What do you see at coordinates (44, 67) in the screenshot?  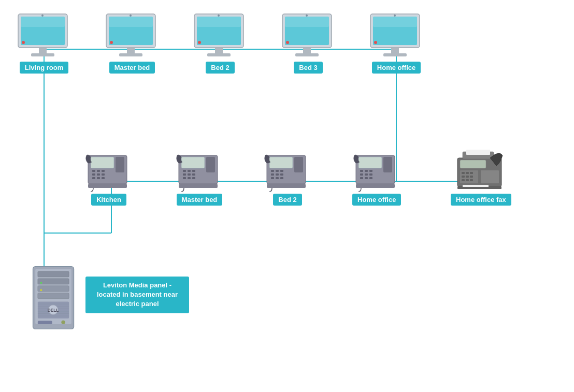 I see `living-room-label: Living room` at bounding box center [44, 67].